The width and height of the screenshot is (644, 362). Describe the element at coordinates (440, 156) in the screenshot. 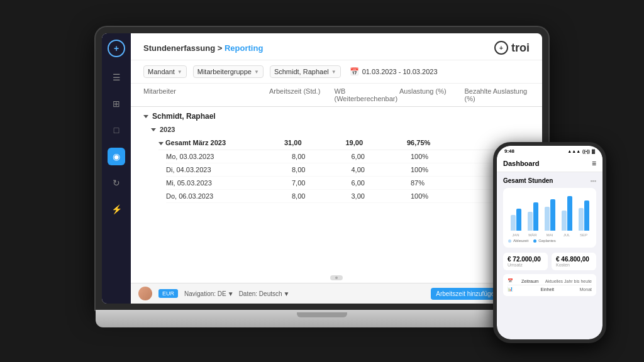

I see `row-al-0: 100%` at that location.